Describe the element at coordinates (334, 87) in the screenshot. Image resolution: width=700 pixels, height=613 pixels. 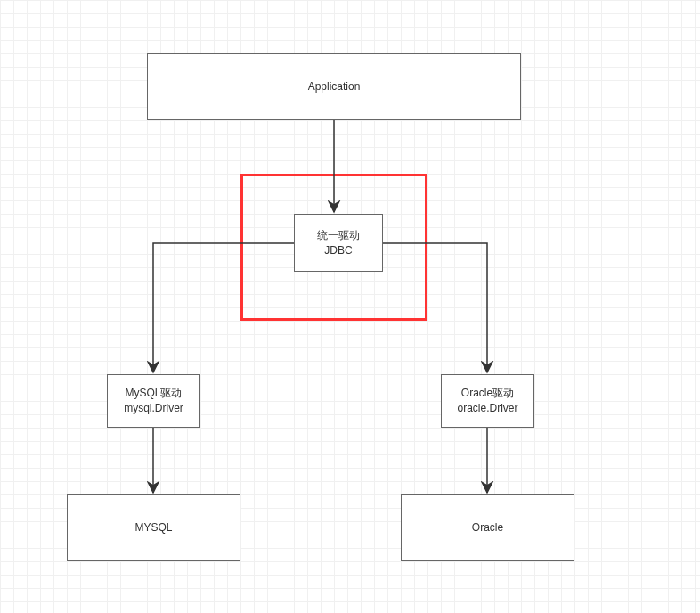
I see `node-application: Application` at that location.